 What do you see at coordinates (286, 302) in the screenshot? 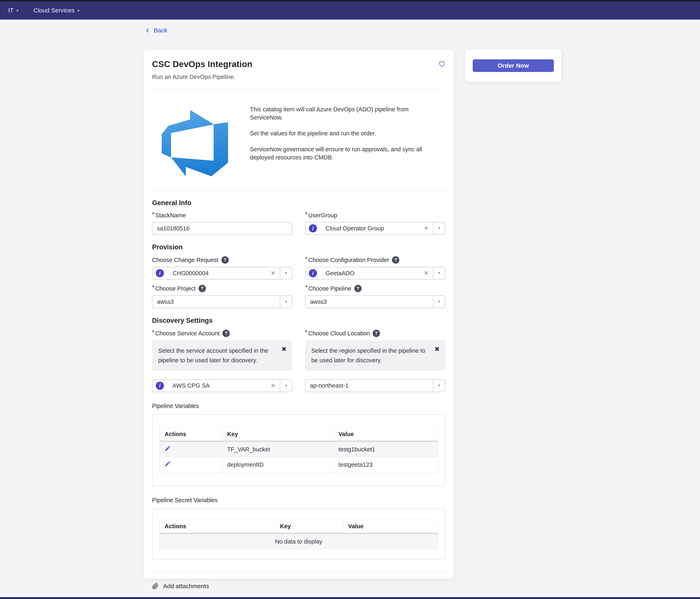
I see `project-dropdown-button: ▼` at bounding box center [286, 302].